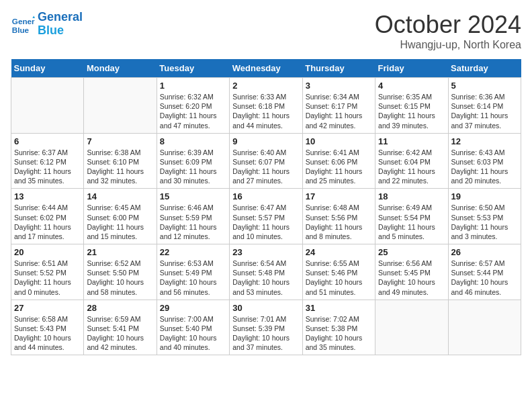 Image resolution: width=532 pixels, height=411 pixels. I want to click on day-info: Sunrise: 6:54 AMSunset: 5:48 PMDaylight:…, so click(266, 278).